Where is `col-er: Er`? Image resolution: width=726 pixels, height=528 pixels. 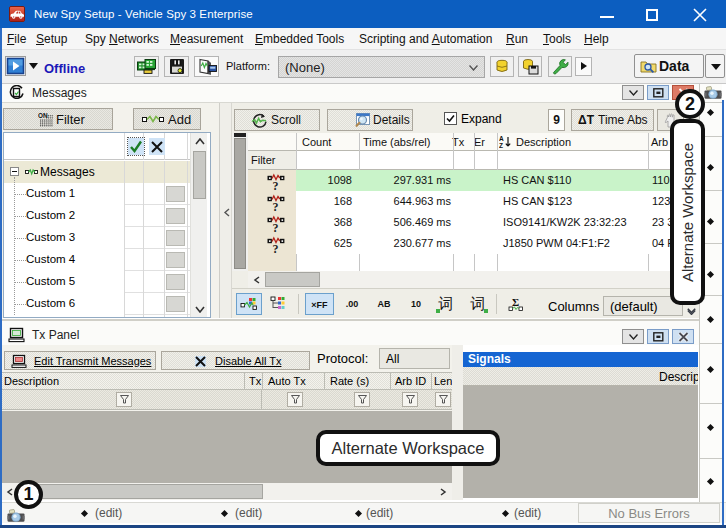 col-er: Er is located at coordinates (480, 142).